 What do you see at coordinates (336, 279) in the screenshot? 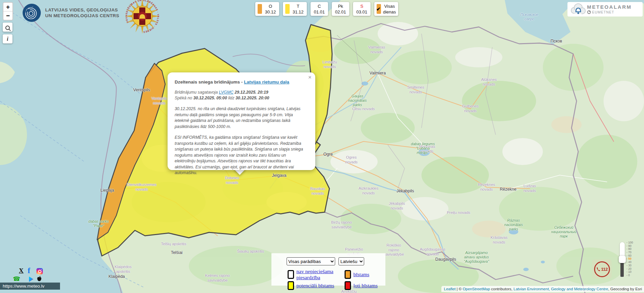
I see `legend-items: nav nepieciešama piesardzībabīstamspoten…` at bounding box center [336, 279].